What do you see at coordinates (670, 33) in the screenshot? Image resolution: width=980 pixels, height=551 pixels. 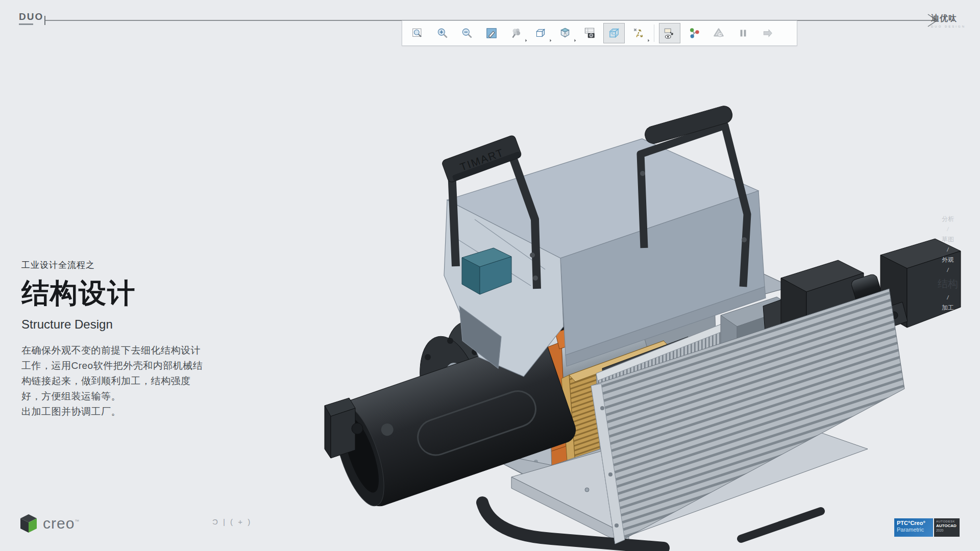 I see `annotation-display-icon` at bounding box center [670, 33].